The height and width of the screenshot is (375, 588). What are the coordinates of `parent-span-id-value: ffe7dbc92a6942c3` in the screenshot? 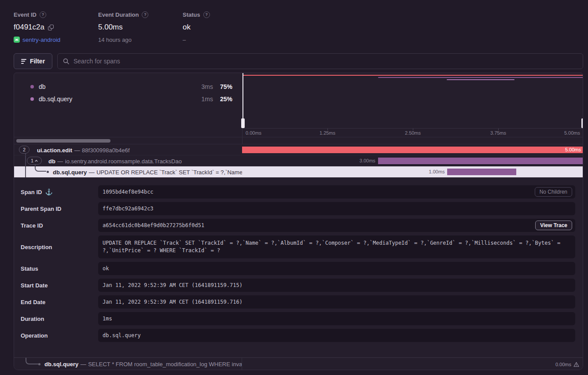 It's located at (128, 209).